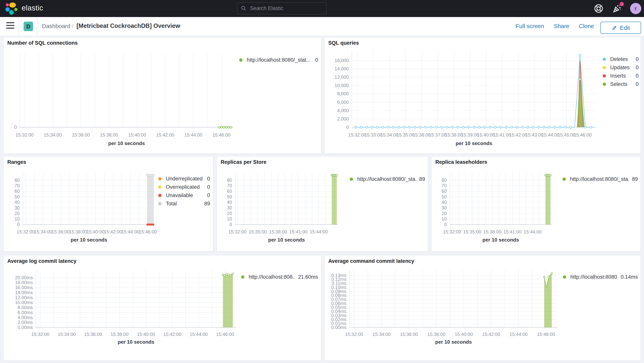  Describe the element at coordinates (162, 308) in the screenshot. I see `panel-average-log-commit-latency: Average log commit latency 0.00ms2.00ms4…` at that location.